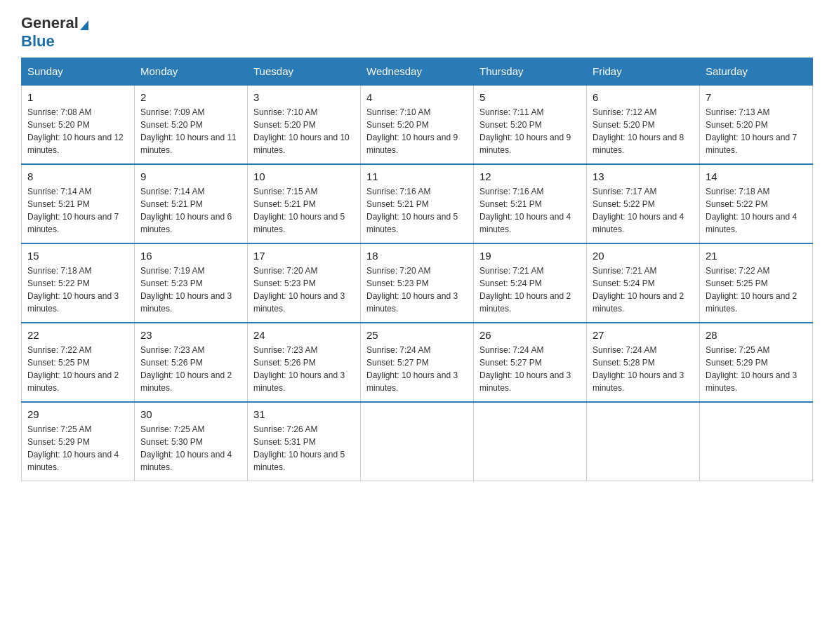 The image size is (834, 644). What do you see at coordinates (186, 290) in the screenshot?
I see `day-info: Sunrise: 7:19 AMSunset: 5:23 PMDaylight:…` at bounding box center [186, 290].